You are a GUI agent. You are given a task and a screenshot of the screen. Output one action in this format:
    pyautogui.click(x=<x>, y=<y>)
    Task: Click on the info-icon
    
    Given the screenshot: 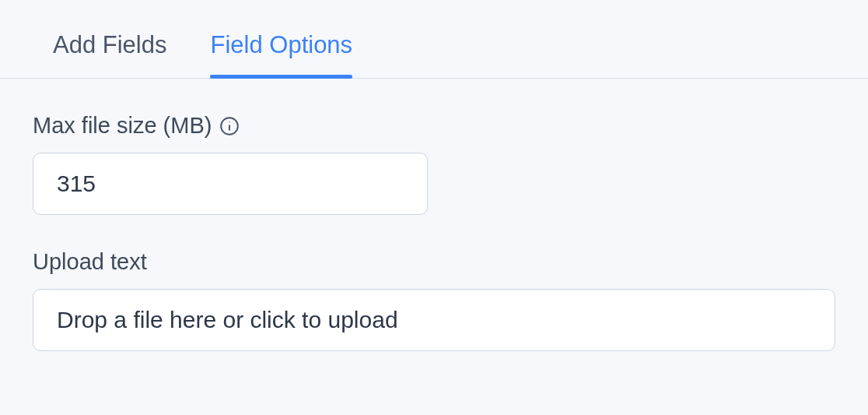 What is the action you would take?
    pyautogui.click(x=229, y=126)
    